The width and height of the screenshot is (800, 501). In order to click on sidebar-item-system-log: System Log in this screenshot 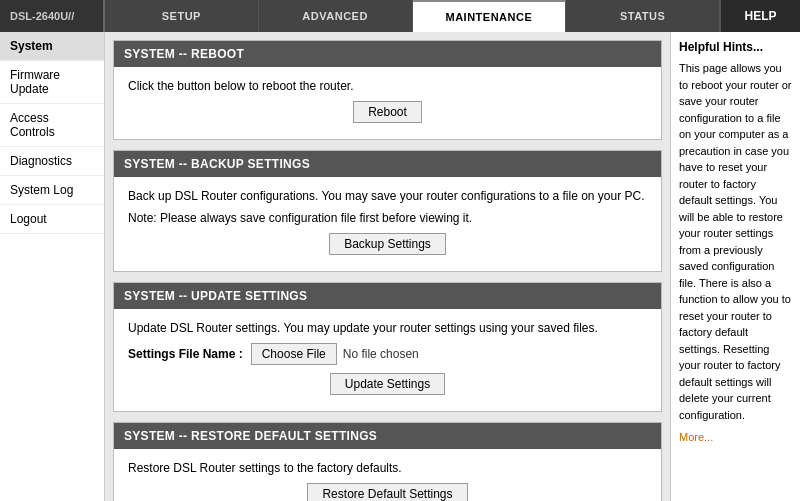, I will do `click(52, 190)`.